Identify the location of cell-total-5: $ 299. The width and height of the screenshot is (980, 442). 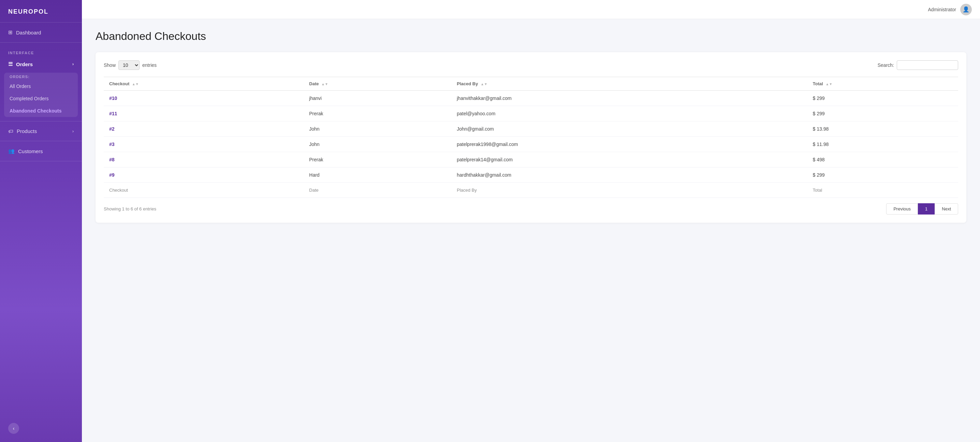
(883, 175).